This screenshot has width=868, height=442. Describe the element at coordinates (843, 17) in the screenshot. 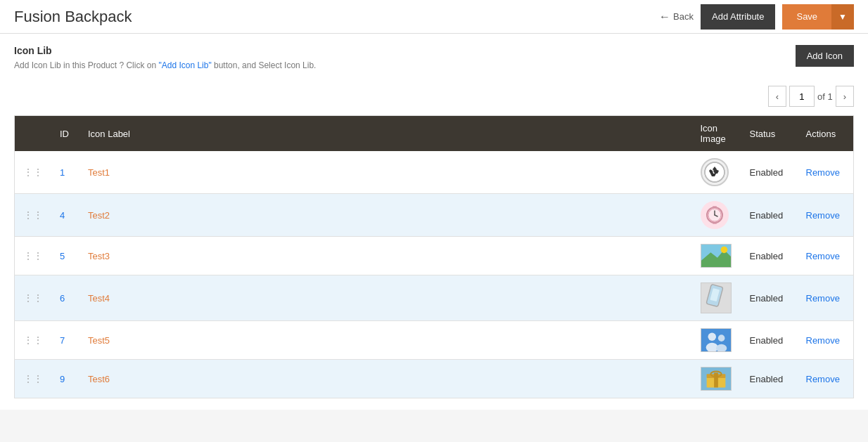

I see `save-dropdown-button: ▼` at that location.